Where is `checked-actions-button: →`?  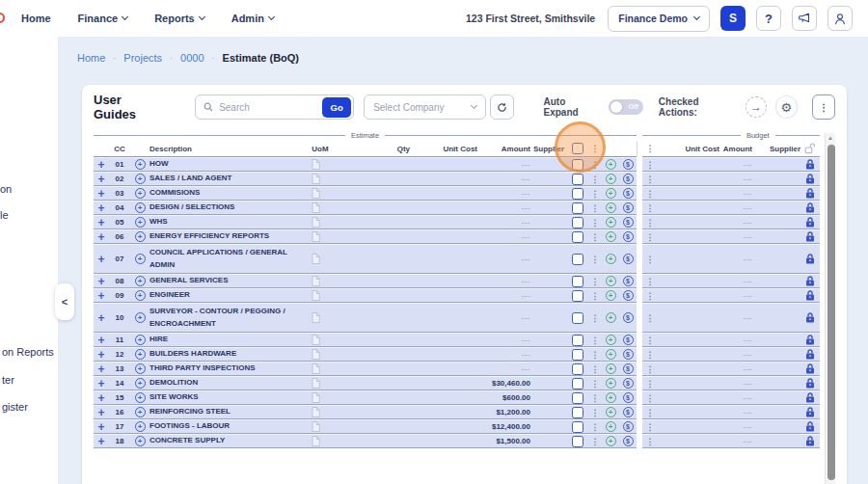
checked-actions-button: → is located at coordinates (756, 107).